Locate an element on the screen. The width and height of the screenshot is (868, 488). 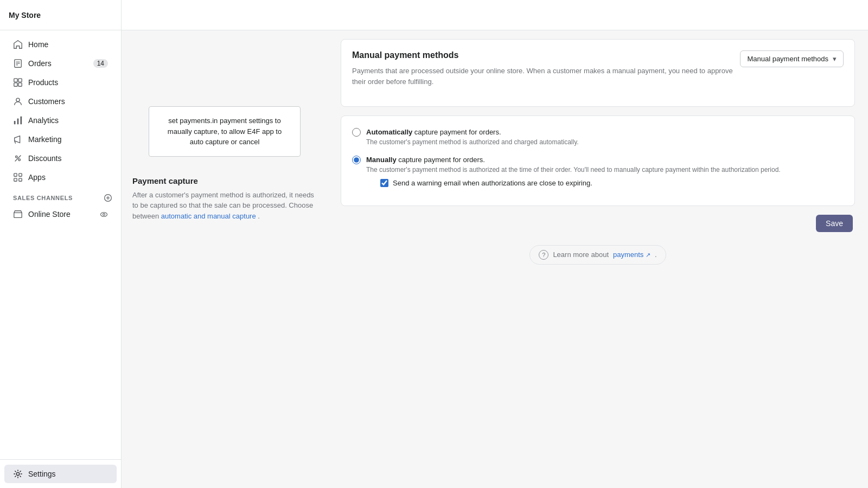
sidebar-item-settings: Settings is located at coordinates (61, 474).